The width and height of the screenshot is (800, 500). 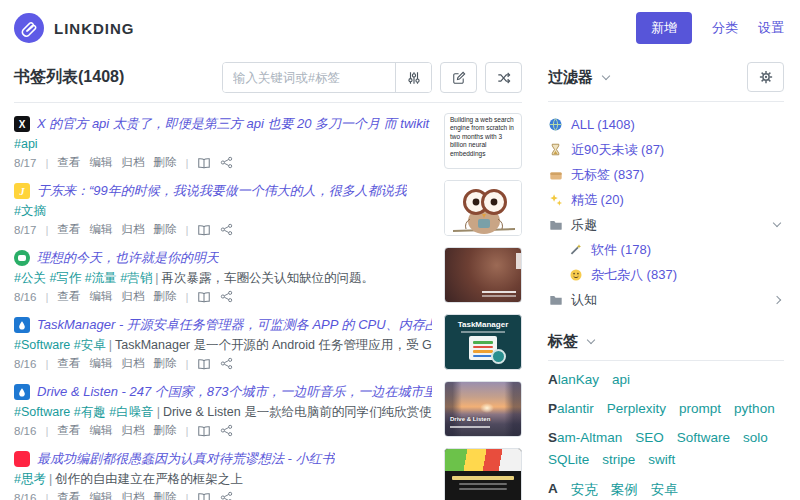 I want to click on tag-link: swift, so click(x=662, y=460).